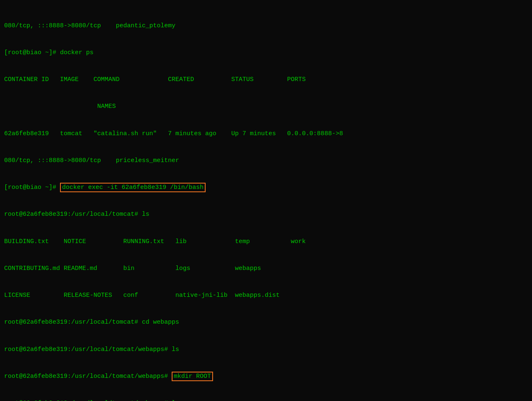 The width and height of the screenshot is (532, 401). What do you see at coordinates (266, 53) in the screenshot?
I see `prompt-line-2: [root@biao ~]# docker ps` at bounding box center [266, 53].